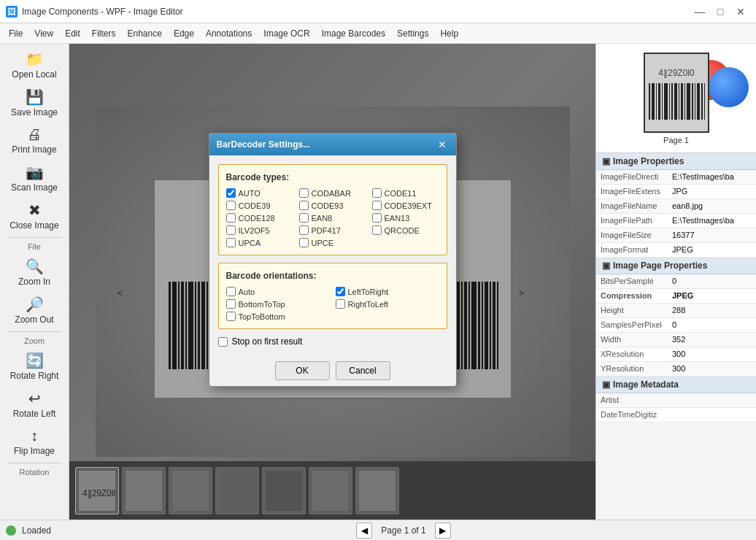  What do you see at coordinates (34, 103) in the screenshot?
I see `save-image-button: 💾 Save Image` at bounding box center [34, 103].